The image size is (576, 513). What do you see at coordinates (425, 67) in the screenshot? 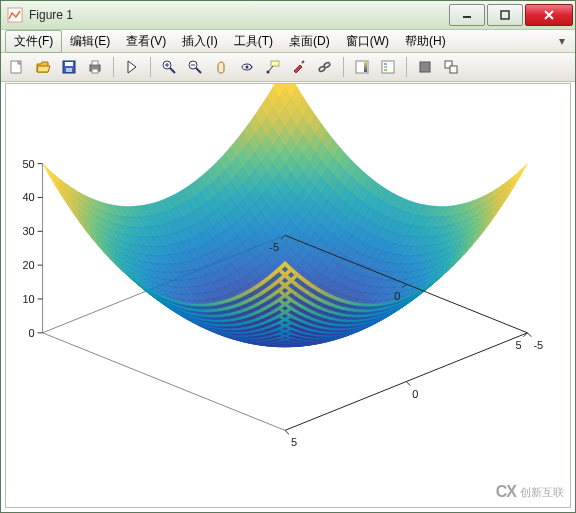
I see `hide-tools-button` at bounding box center [425, 67].